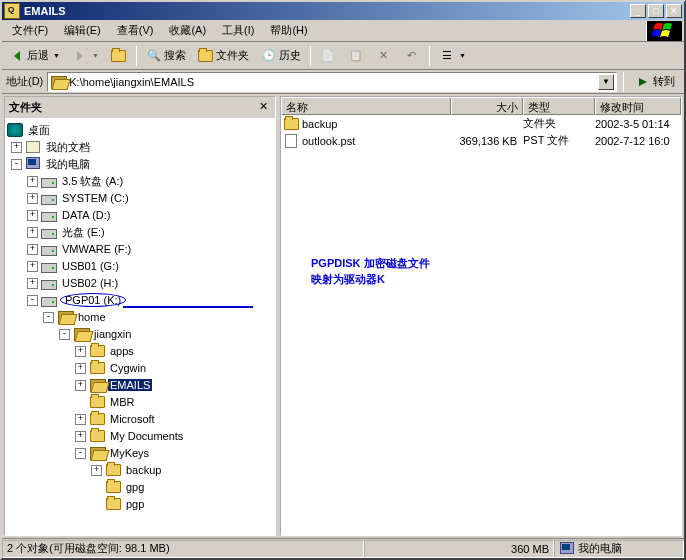 The image size is (686, 560). Describe the element at coordinates (481, 140) in the screenshot. I see `file-row: outlook.pst 369,136 KB PST 文件 2002-7-12 …` at that location.